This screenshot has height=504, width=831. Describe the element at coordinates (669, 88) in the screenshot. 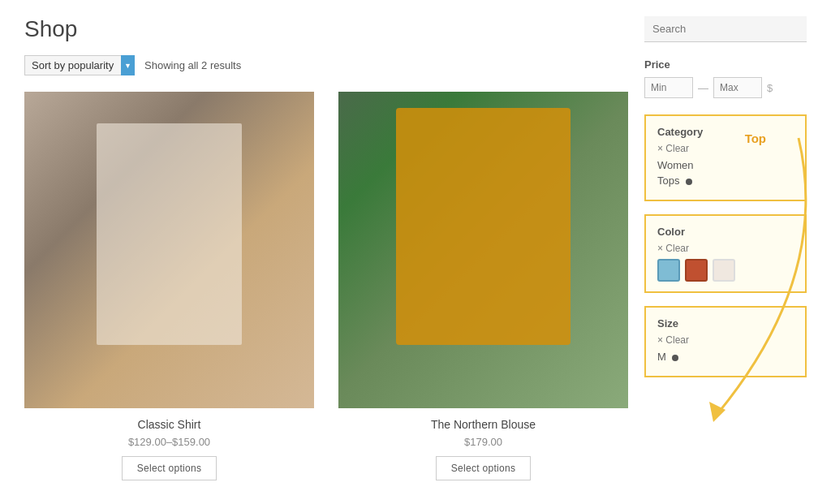

I see `price-min-input` at that location.